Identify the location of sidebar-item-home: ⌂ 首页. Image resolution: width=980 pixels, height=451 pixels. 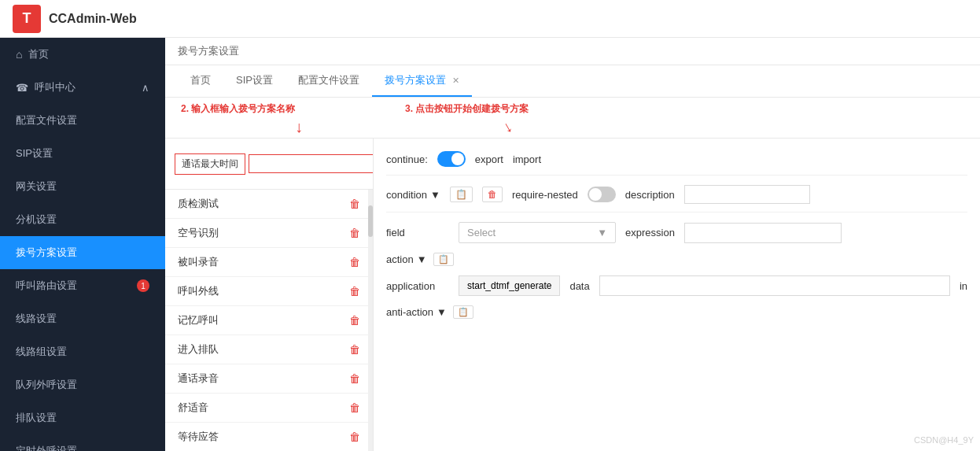
(83, 54).